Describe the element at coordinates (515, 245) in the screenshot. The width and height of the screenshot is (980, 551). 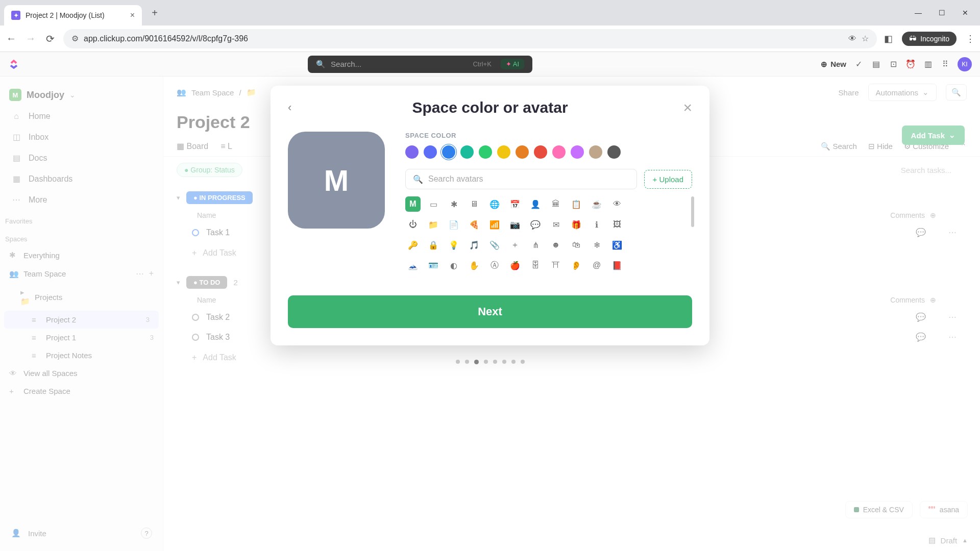
I see `avatar-icon-option: ＋` at that location.